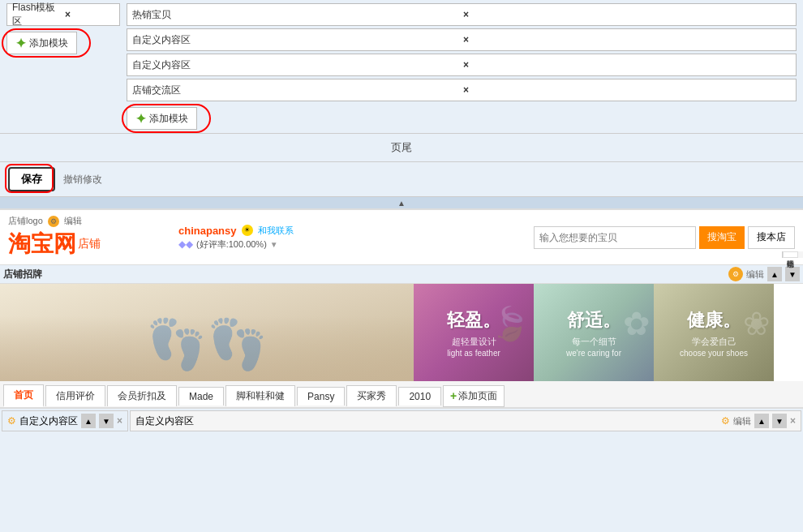 The width and height of the screenshot is (803, 532). What do you see at coordinates (120, 421) in the screenshot?
I see `bm-left-close: ×` at bounding box center [120, 421].